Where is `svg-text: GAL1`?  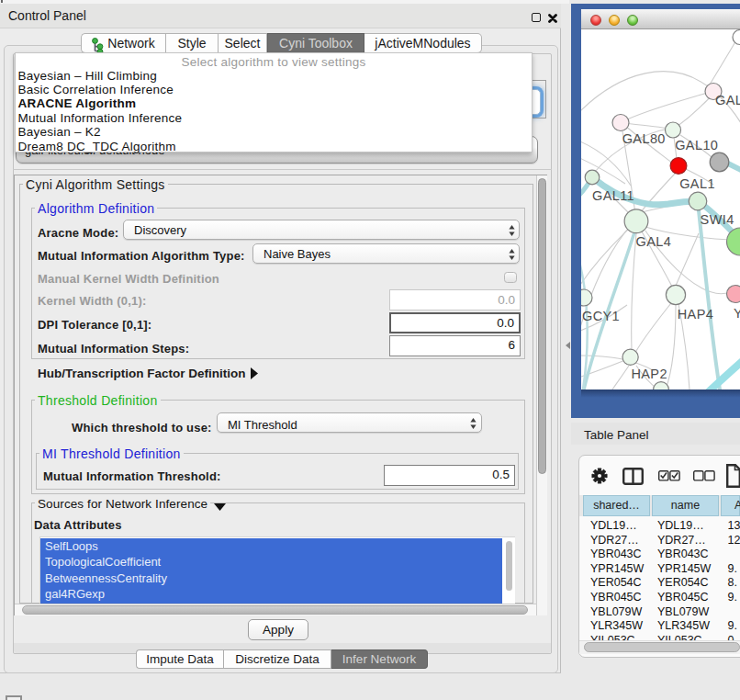
svg-text: GAL1 is located at coordinates (698, 184).